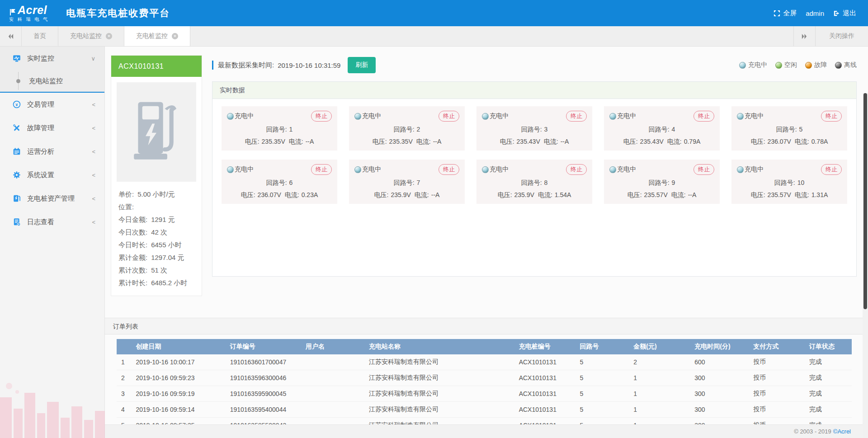 The width and height of the screenshot is (868, 438). I want to click on tab-label: 充电站监控, so click(86, 36).